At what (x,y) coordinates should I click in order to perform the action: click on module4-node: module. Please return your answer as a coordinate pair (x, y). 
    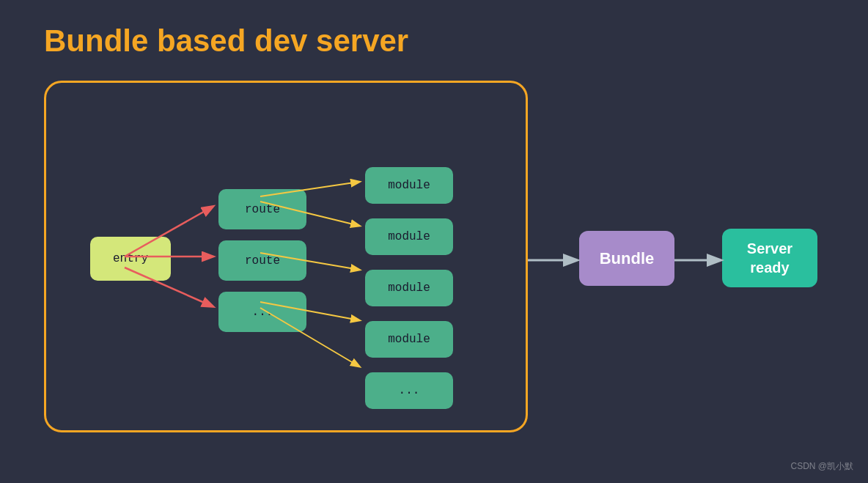
    Looking at the image, I should click on (409, 339).